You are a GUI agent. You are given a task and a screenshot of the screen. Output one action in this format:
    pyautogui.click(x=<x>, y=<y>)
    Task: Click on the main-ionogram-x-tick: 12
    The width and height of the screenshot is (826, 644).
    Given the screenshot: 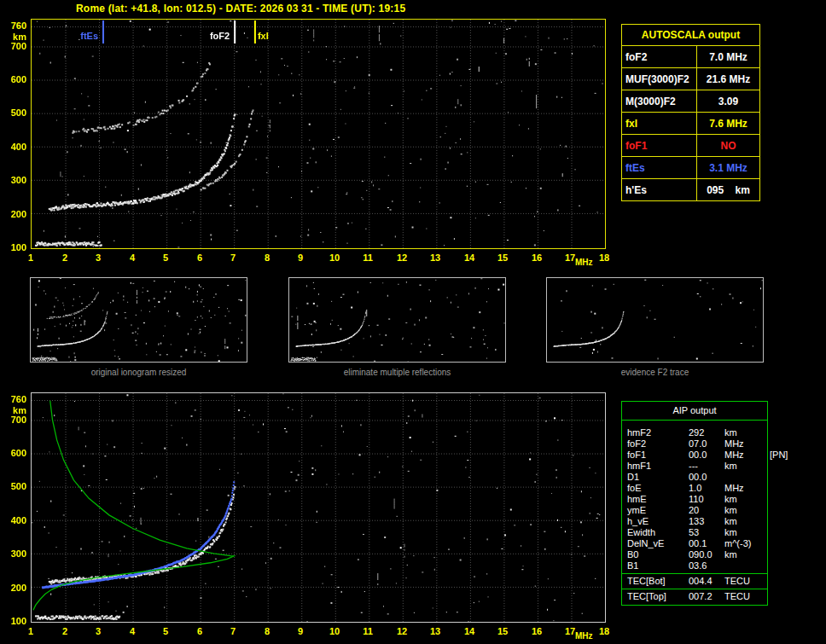 What is the action you would take?
    pyautogui.click(x=402, y=258)
    